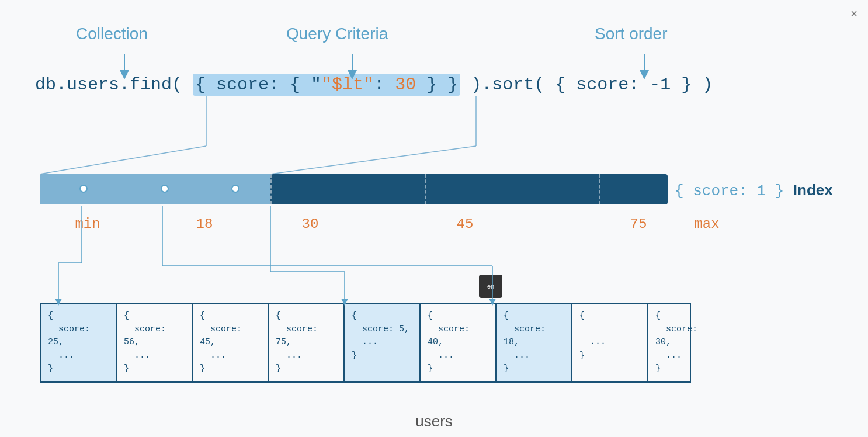 This screenshot has width=868, height=437. I want to click on index-bar, so click(354, 189).